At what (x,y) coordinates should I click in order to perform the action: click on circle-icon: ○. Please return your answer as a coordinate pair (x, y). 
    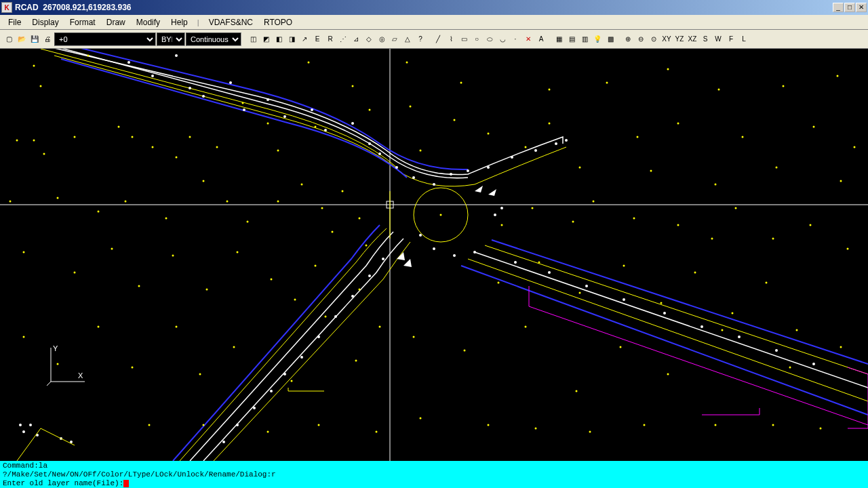
    Looking at the image, I should click on (477, 39).